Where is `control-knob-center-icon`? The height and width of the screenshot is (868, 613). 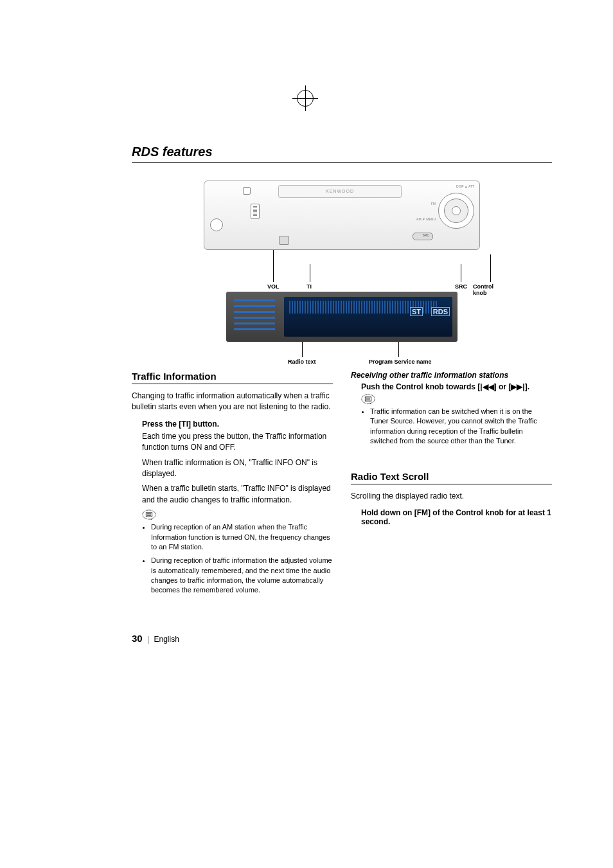
control-knob-center-icon is located at coordinates (456, 211).